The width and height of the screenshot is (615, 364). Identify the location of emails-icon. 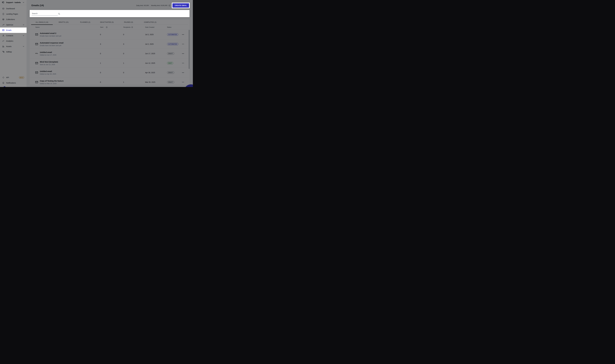
(3, 30).